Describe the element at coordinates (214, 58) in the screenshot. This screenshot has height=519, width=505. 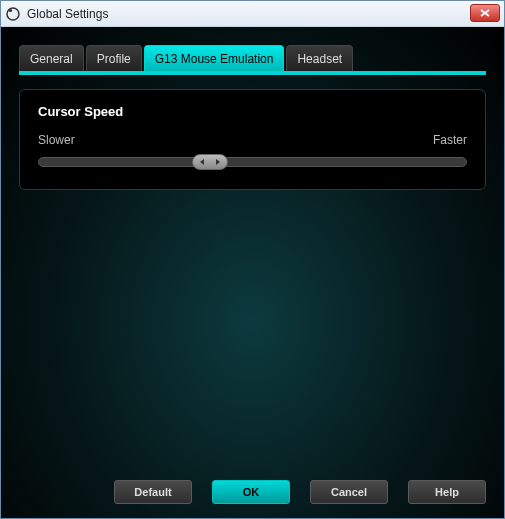
I see `tab-mouse-emulation: G13 Mouse Emulation` at that location.